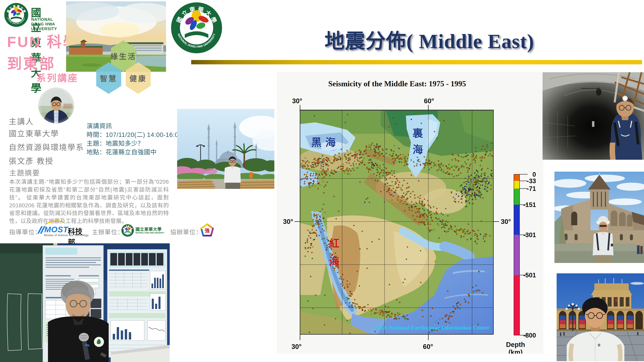 This screenshot has width=644, height=362. I want to click on host-logo-seal-icon, so click(128, 230).